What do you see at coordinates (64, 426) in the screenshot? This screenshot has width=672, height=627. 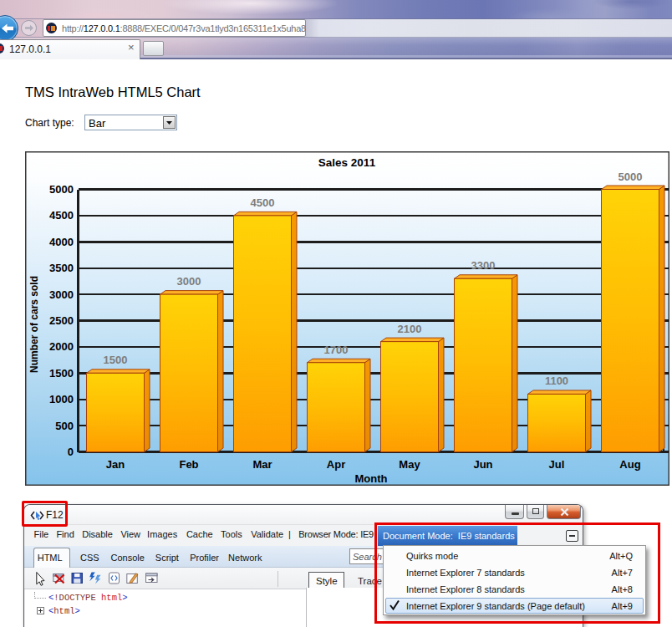 I see `svg-text: 500` at bounding box center [64, 426].